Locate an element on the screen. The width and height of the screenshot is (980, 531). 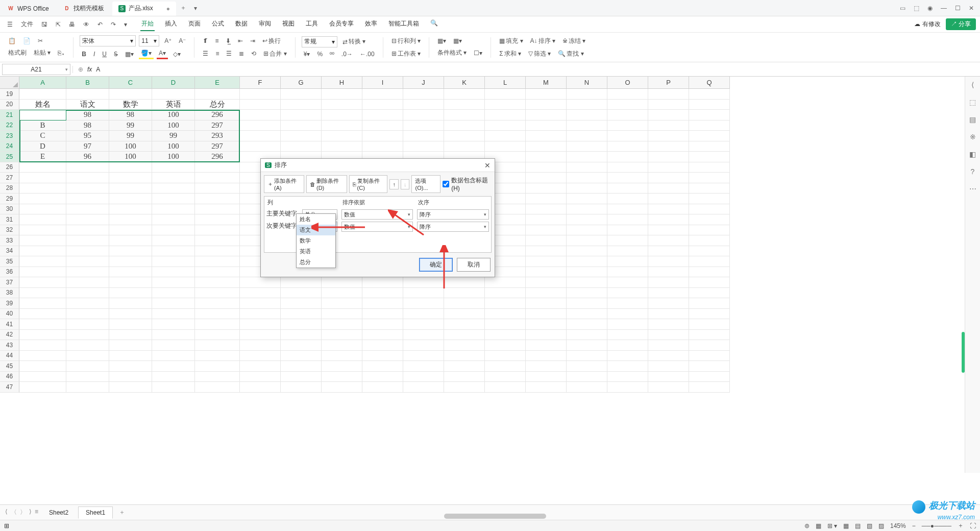
tab-tools: 工具 is located at coordinates (312, 25).